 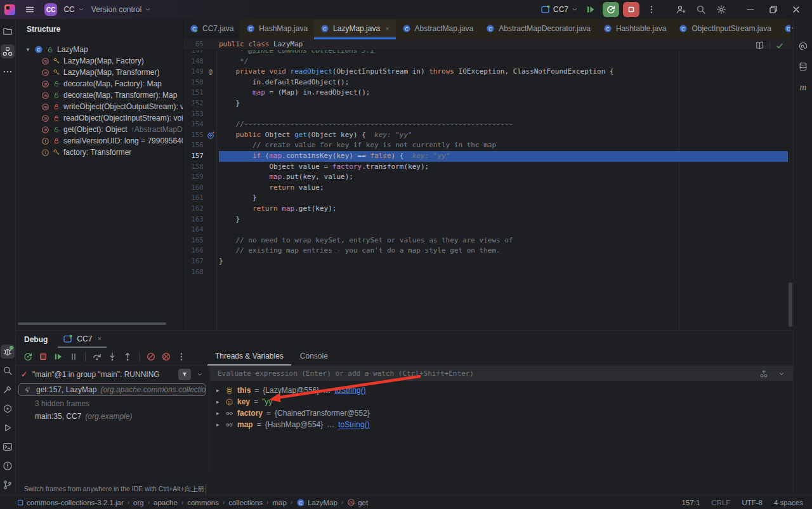 I want to click on line-number: 155, so click(x=193, y=136).